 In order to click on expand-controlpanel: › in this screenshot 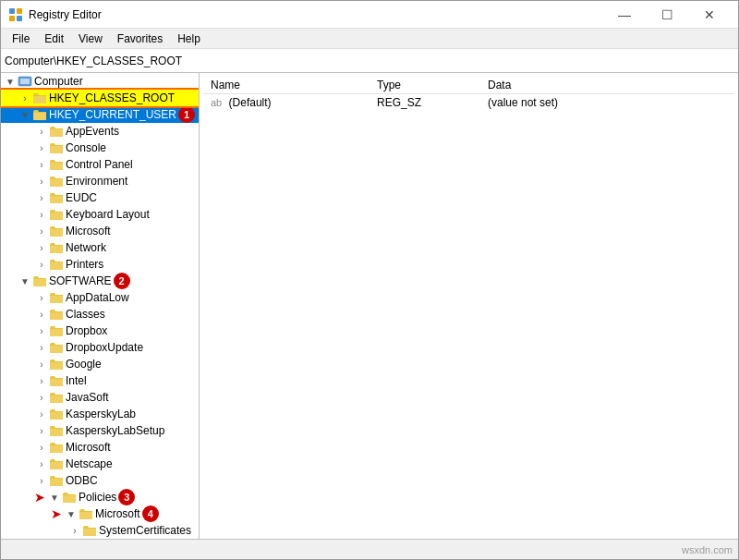, I will do `click(42, 164)`.